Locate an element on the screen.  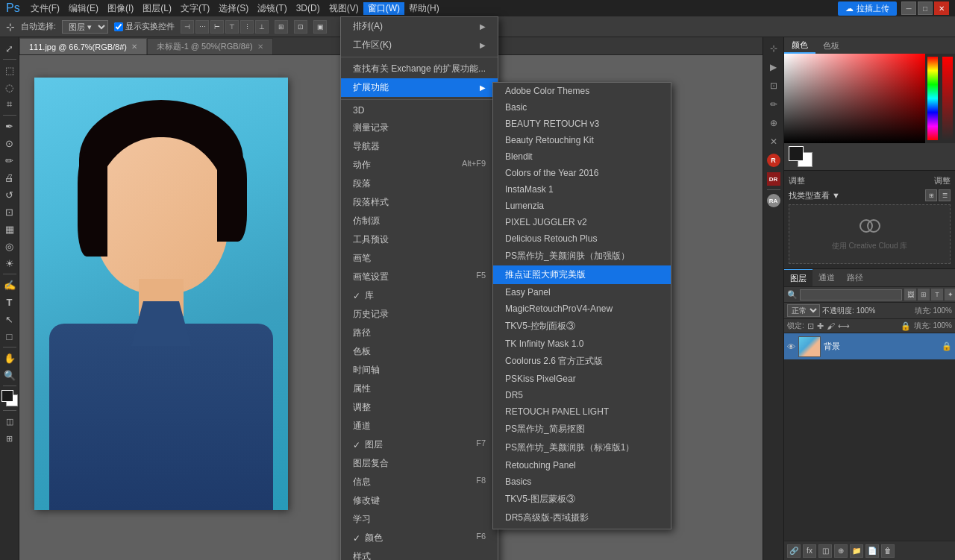
menu-item-clone-src: 仿制源 is located at coordinates (419, 221).